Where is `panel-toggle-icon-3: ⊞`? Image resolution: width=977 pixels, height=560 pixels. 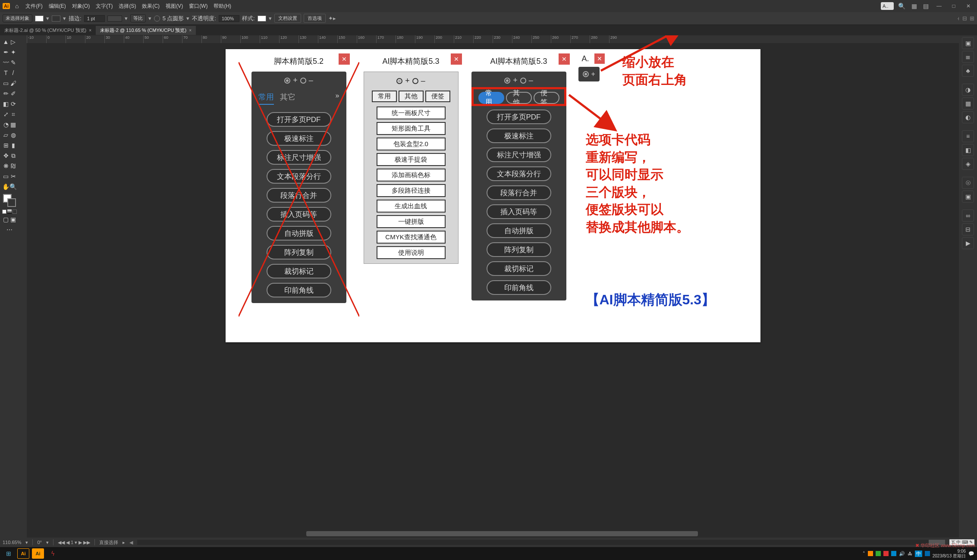 panel-toggle-icon-3: ⊞ is located at coordinates (972, 18).